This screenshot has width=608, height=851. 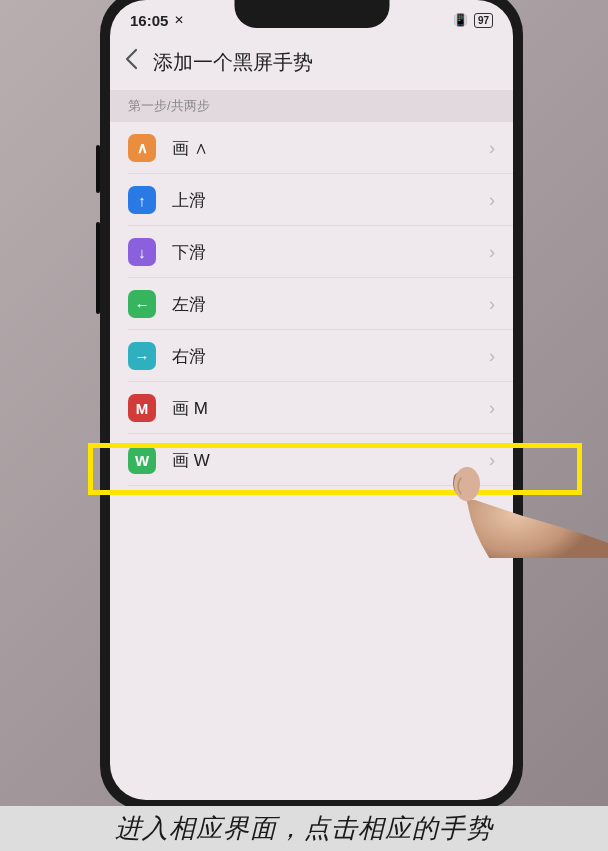 I want to click on chevron-left-icon, so click(x=132, y=59).